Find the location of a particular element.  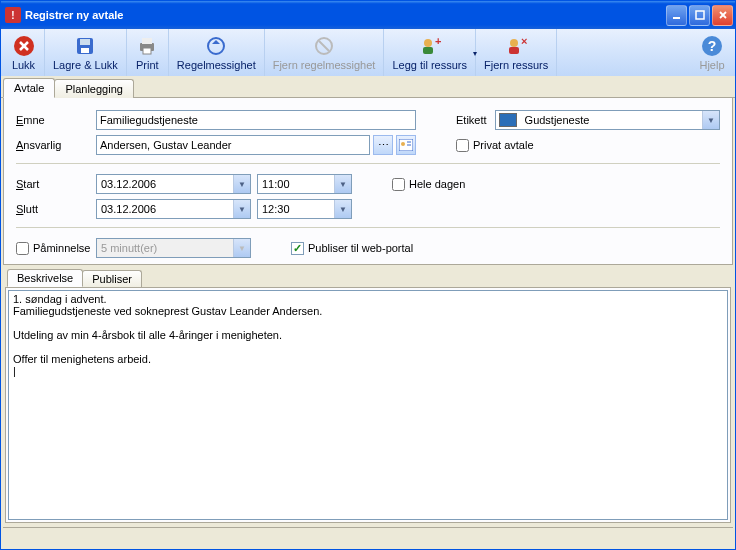

lagre-lukk-button: Lagre & Lukk is located at coordinates (86, 52).